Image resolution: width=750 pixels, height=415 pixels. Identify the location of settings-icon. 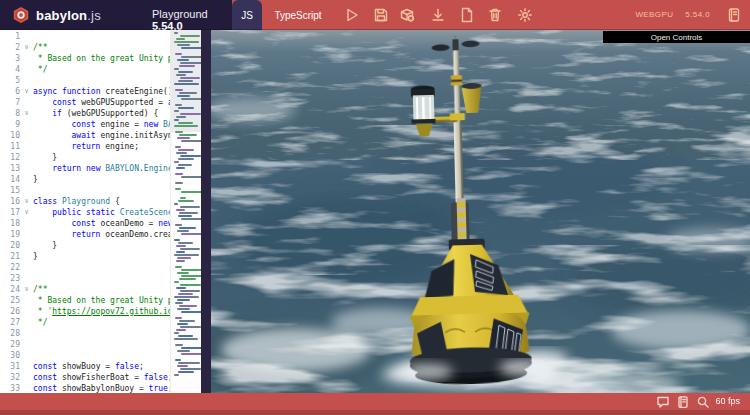
(525, 15).